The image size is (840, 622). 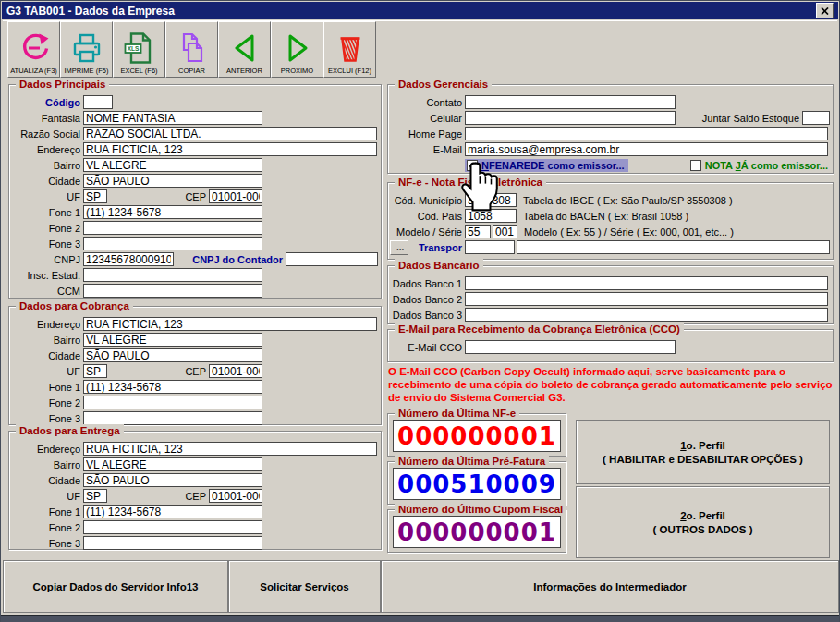 What do you see at coordinates (426, 118) in the screenshot?
I see `celular-label: Celular` at bounding box center [426, 118].